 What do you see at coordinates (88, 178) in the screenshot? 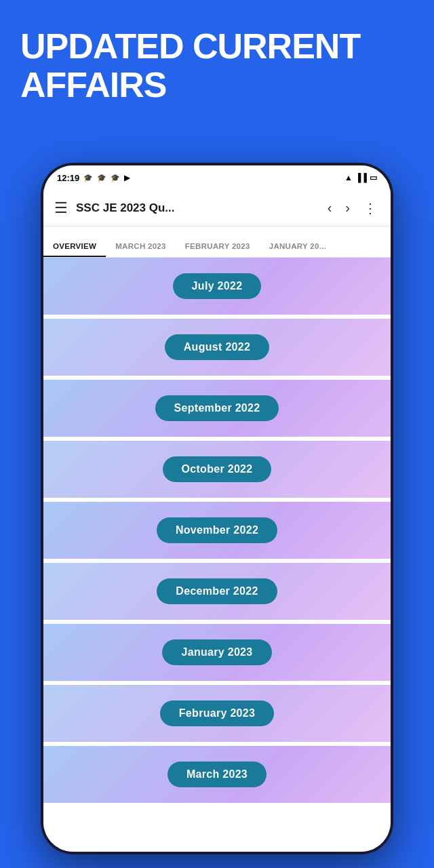
I see `graduation-icon1: 🎓` at bounding box center [88, 178].